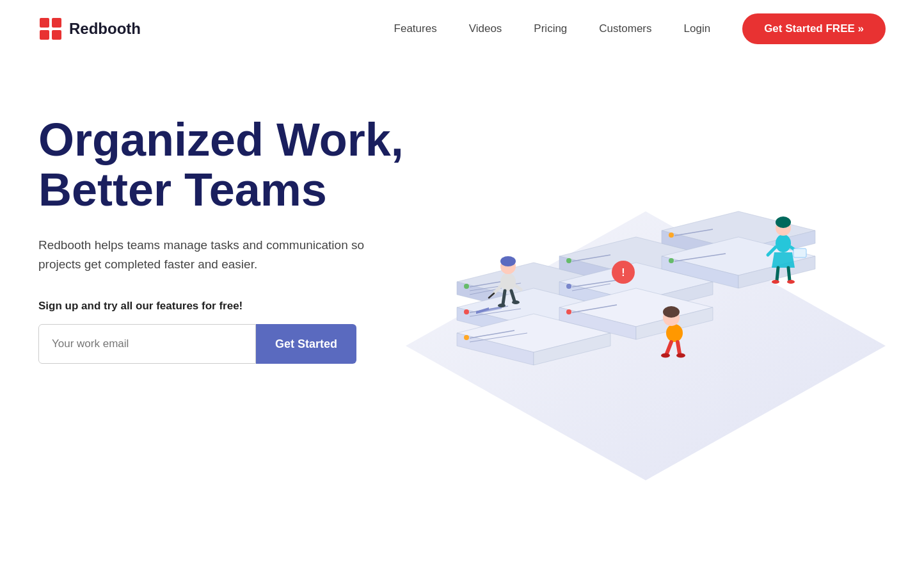  I want to click on nav-links: Features Videos Pricing Customers Login …, so click(640, 29).